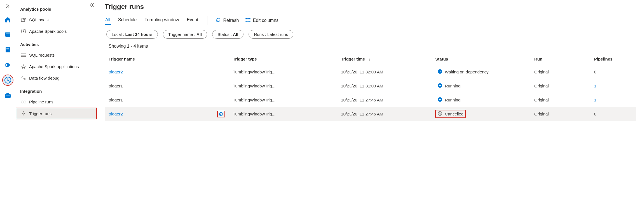 Image resolution: width=644 pixels, height=197 pixels. Describe the element at coordinates (44, 78) in the screenshot. I see `sidebar-item-label: Data flow debug` at that location.